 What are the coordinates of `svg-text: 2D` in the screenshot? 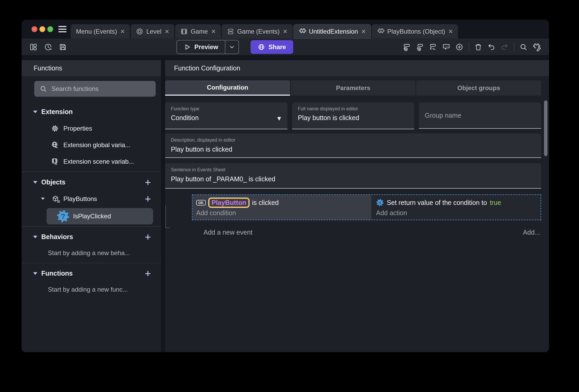 It's located at (59, 201).